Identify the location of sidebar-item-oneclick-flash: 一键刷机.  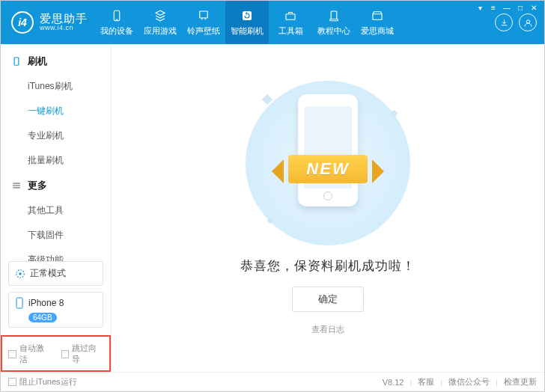
(55, 111).